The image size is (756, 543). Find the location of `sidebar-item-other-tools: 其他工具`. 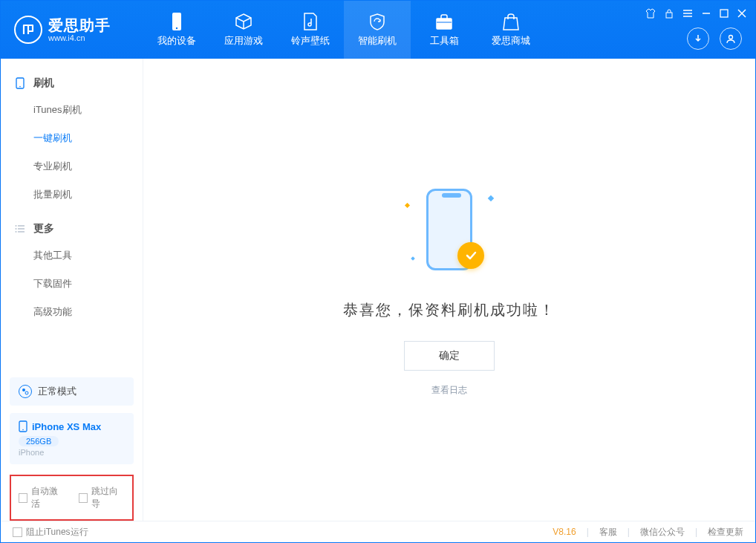

sidebar-item-other-tools: 其他工具 is located at coordinates (71, 256).